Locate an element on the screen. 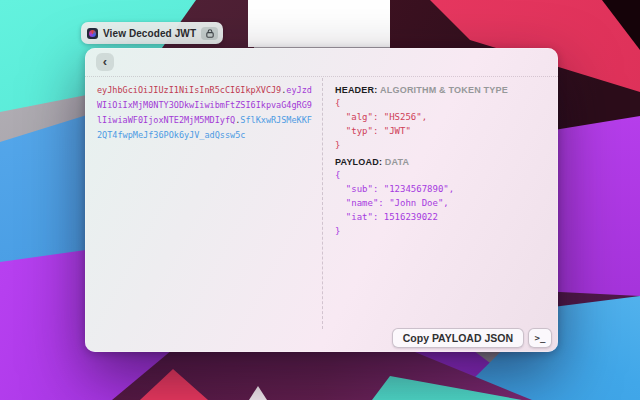 The width and height of the screenshot is (640, 400). header-json: { "alg": "HS256", "typ": "JWT"} is located at coordinates (442, 124).